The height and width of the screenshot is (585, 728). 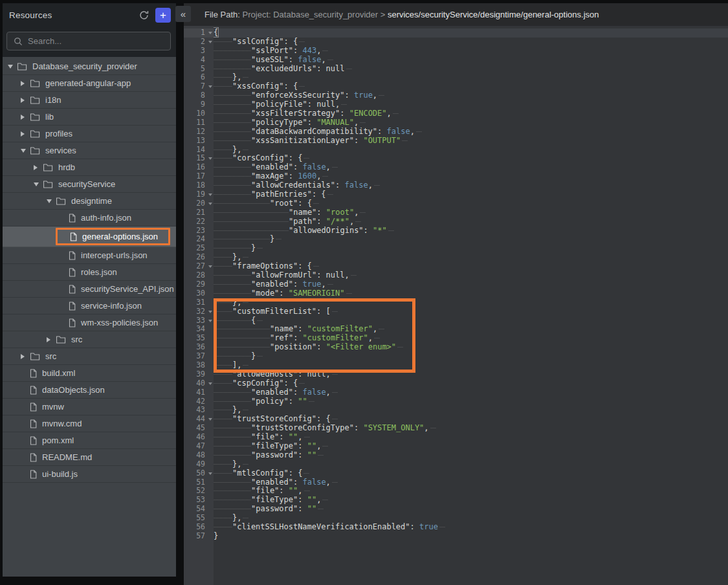 I want to click on code-token: "xssSanitizationLayer", so click(x=303, y=140).